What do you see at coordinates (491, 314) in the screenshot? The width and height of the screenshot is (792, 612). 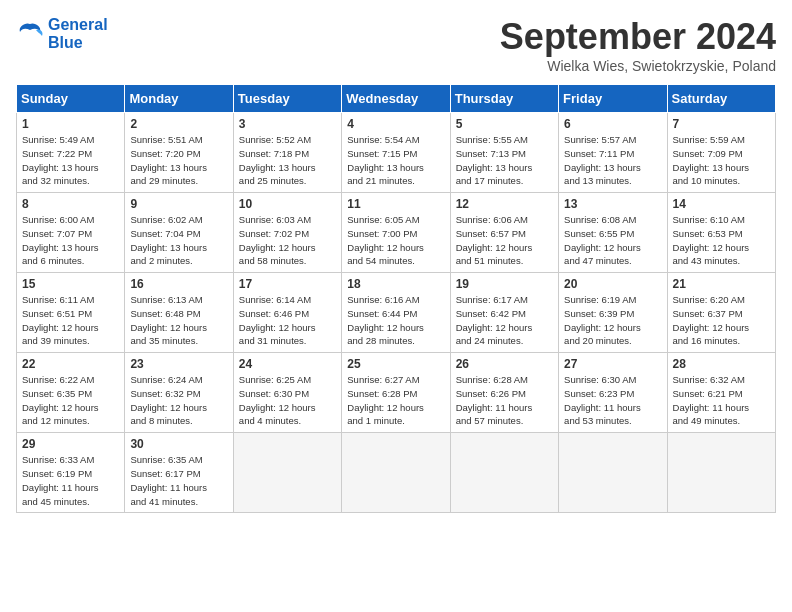 I see `info-line: Sunset: 6:42 PM` at bounding box center [491, 314].